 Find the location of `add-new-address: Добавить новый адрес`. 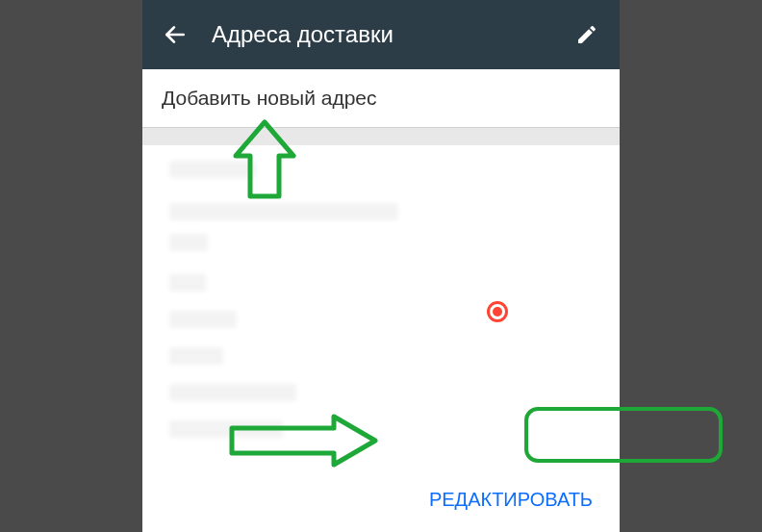

add-new-address: Добавить новый адрес is located at coordinates (381, 98).